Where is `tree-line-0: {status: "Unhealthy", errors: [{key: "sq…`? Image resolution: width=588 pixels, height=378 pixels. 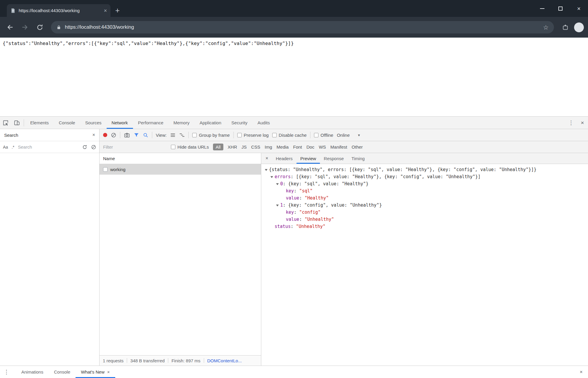
tree-line-0: {status: "Unhealthy", errors: [{key: "sq… is located at coordinates (425, 170).